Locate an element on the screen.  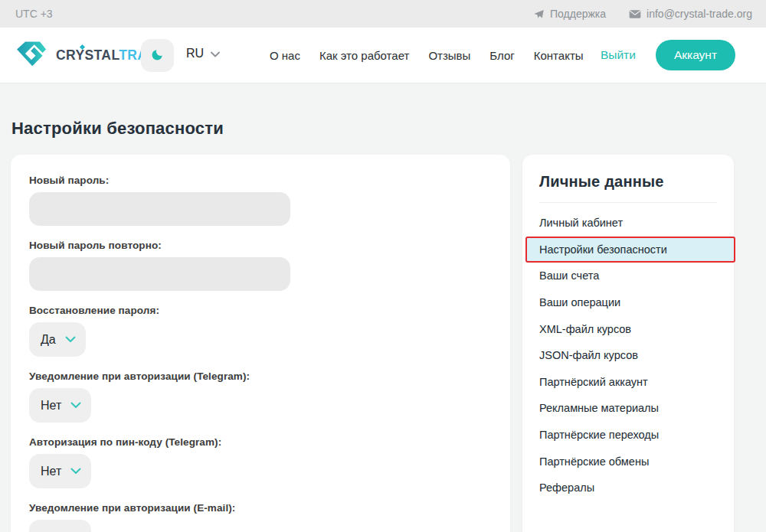
language-selector: RU is located at coordinates (203, 54).